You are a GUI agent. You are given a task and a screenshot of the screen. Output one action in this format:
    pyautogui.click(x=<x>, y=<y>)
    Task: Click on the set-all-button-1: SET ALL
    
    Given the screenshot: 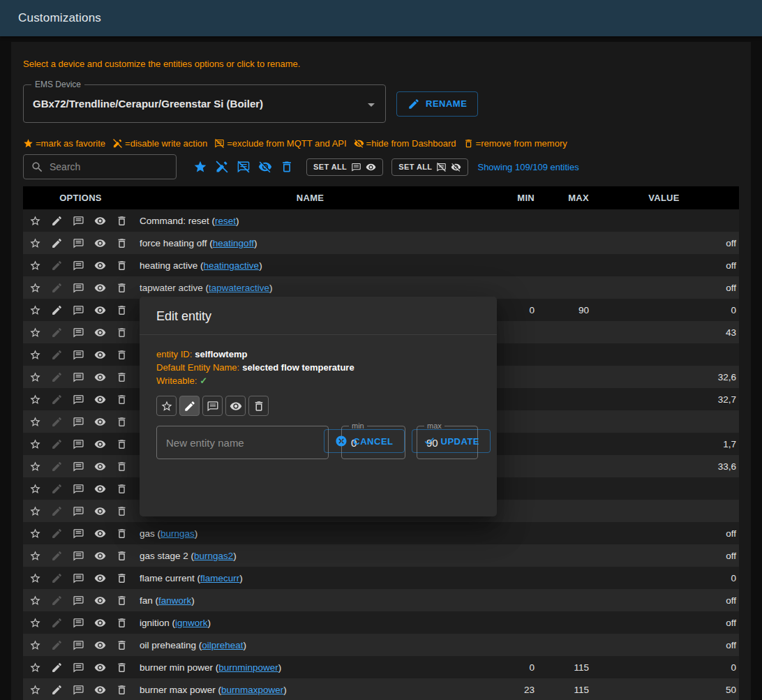 What is the action you would take?
    pyautogui.click(x=345, y=167)
    